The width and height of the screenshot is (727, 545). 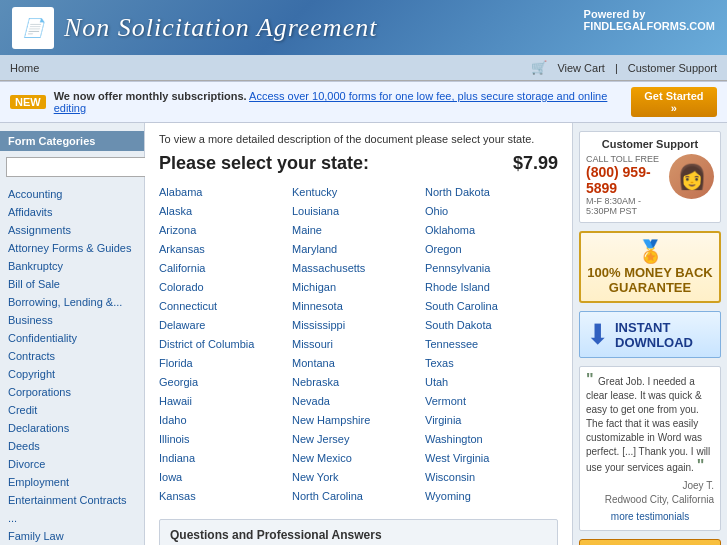 I want to click on sidebar-link-item: Accounting, so click(x=72, y=194).